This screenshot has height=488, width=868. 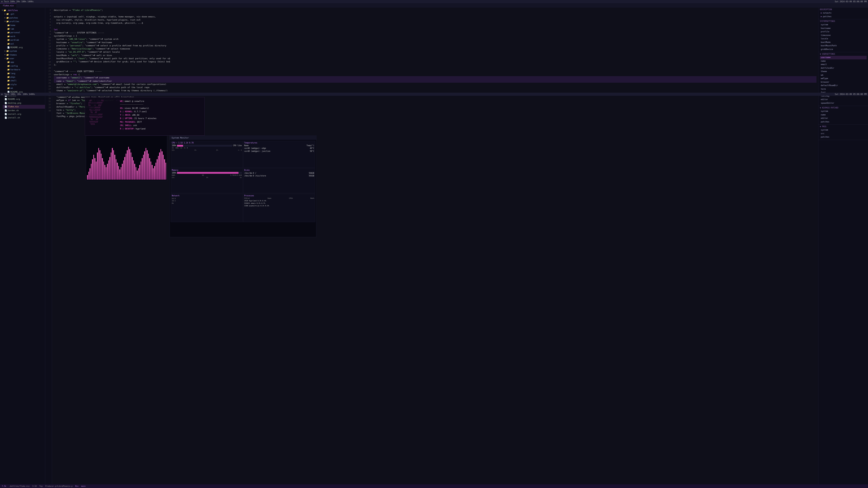 I want to click on sysmon-temp-col-name: Name, so click(x=247, y=145).